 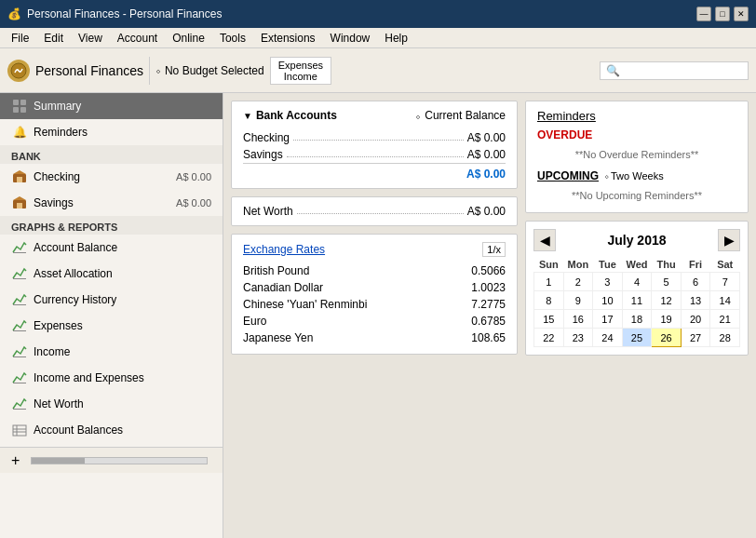 I want to click on cal-day-13: 13, so click(x=695, y=301).